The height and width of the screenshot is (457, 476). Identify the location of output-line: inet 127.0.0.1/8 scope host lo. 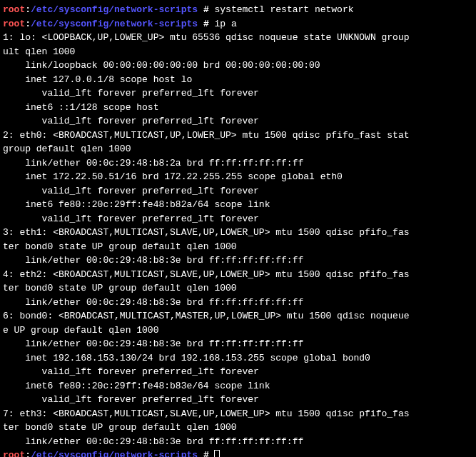
(238, 80).